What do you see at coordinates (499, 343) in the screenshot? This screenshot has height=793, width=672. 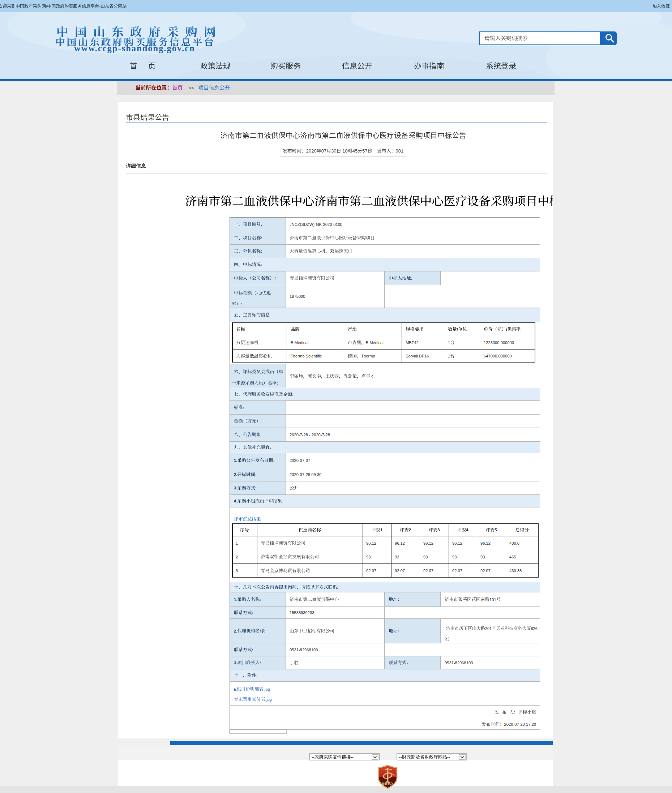 I see `svg-text: 1228000.000000` at bounding box center [499, 343].